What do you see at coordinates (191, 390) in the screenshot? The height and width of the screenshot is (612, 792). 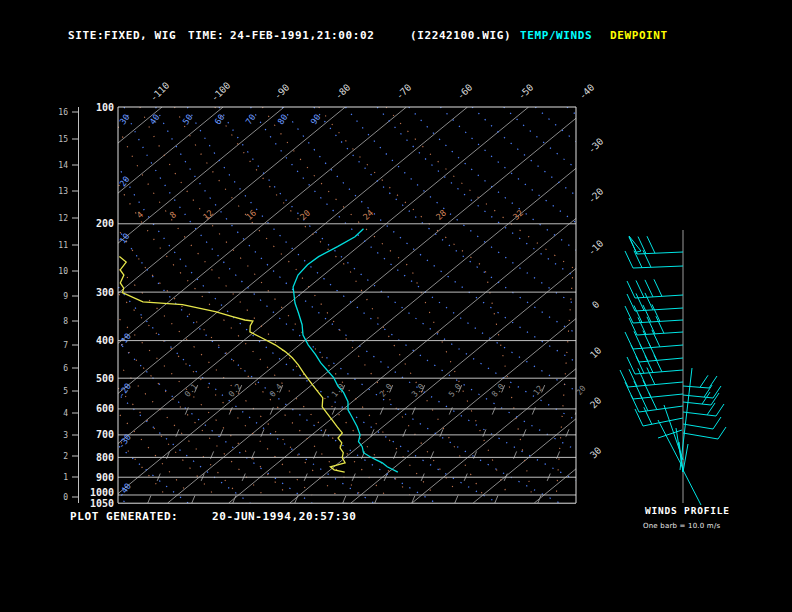 I see `mixing-ratio-label: 0.1` at bounding box center [191, 390].